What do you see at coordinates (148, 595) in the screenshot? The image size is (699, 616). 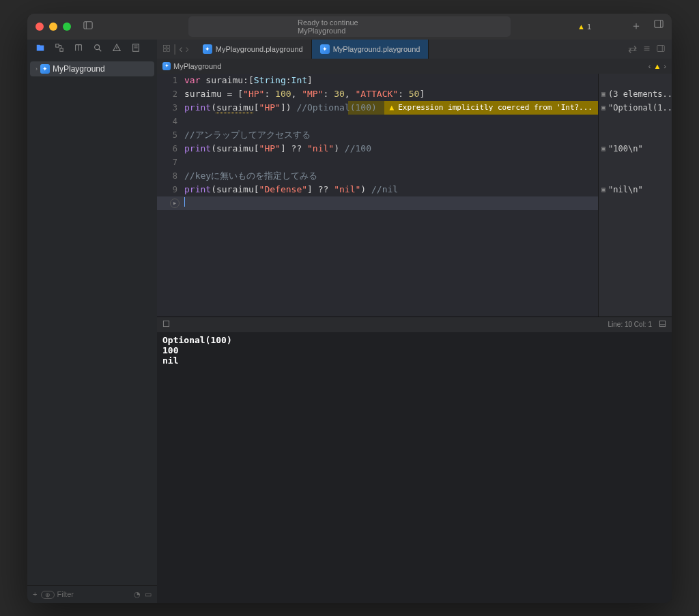 I see `scm-filter-icon: ▭` at bounding box center [148, 595].